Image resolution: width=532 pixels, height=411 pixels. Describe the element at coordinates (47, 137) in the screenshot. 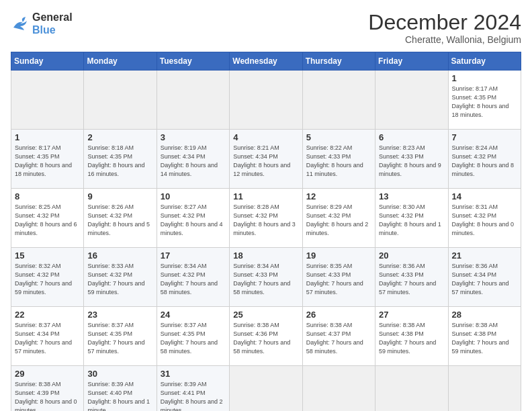

I see `day-number: 1` at that location.